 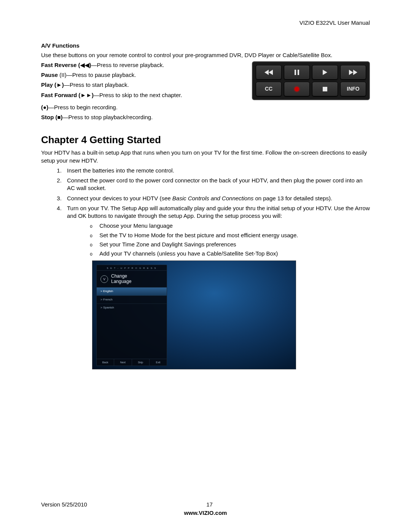 What do you see at coordinates (121, 282) in the screenshot?
I see `setup-title-line2: Language` at bounding box center [121, 282].